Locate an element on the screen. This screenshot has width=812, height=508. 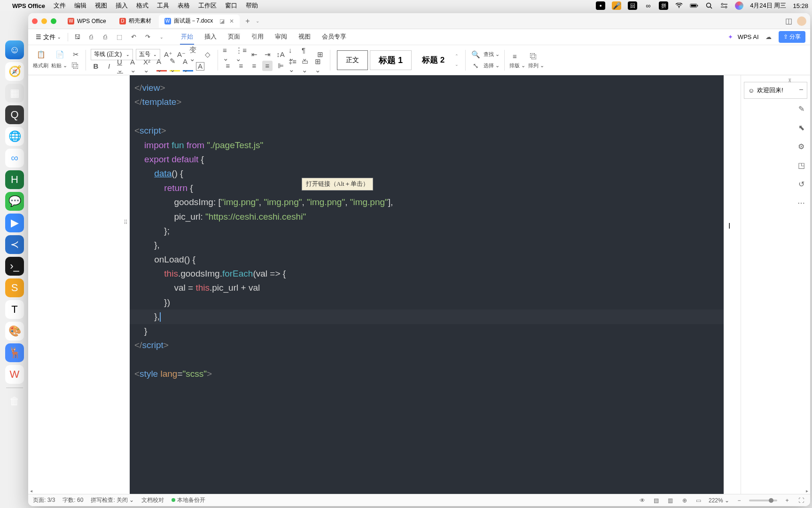
file-menu-button: ☰ 文件 ⌄ is located at coordinates (48, 37).